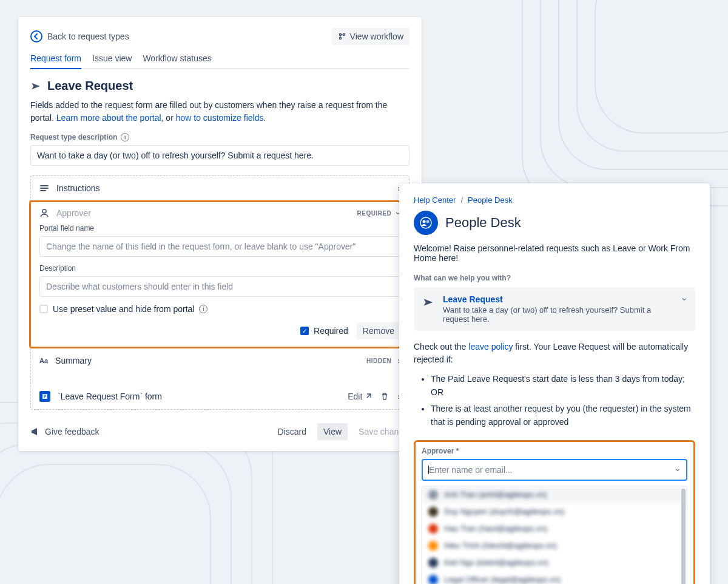 This screenshot has width=728, height=584. I want to click on hidden-badge: HIDDEN, so click(379, 361).